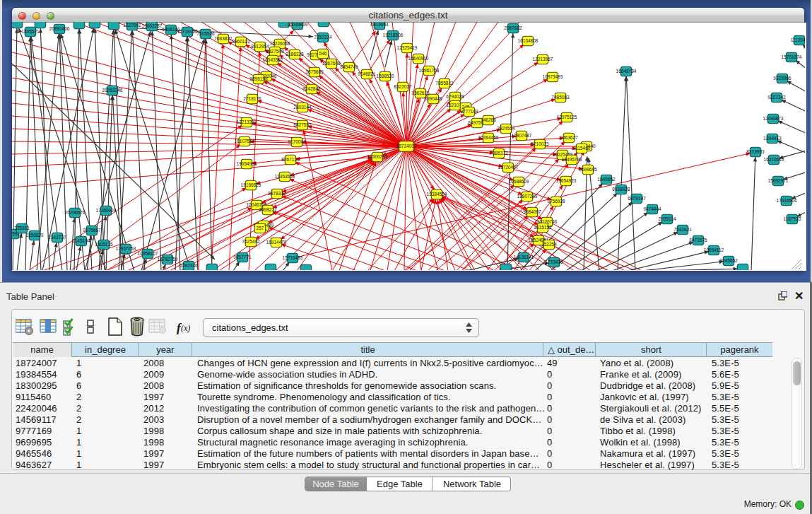  I want to click on svg-text: 16543362, so click(273, 59).